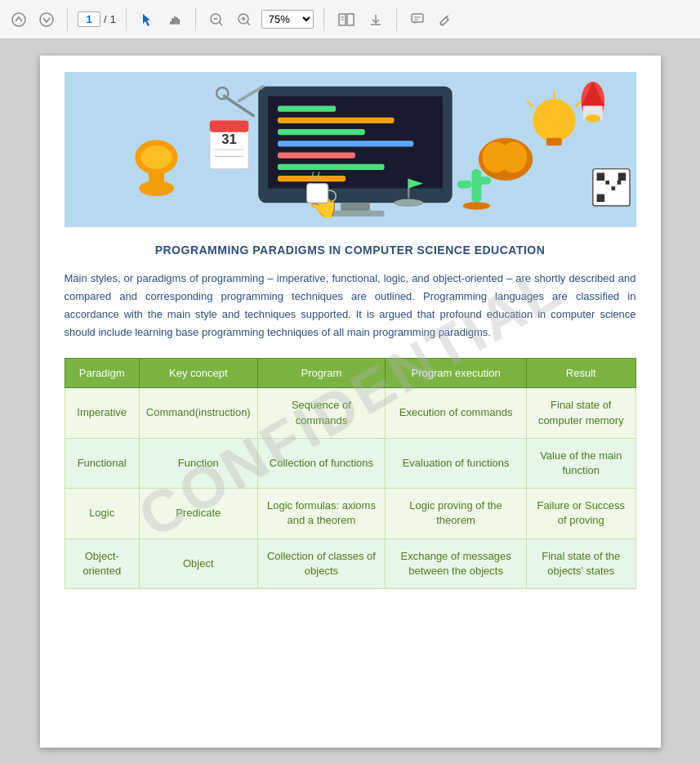 This screenshot has width=700, height=764. I want to click on cell-result-3: Final state of the objects' states, so click(582, 564).